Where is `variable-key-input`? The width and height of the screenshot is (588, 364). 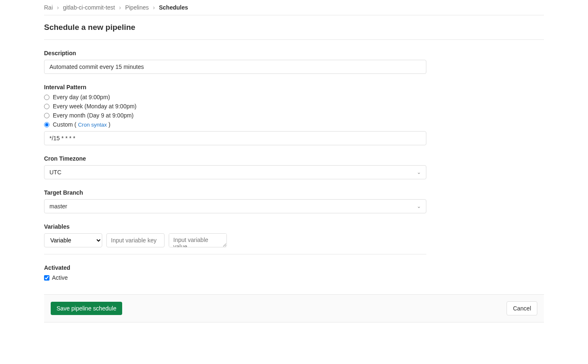
variable-key-input is located at coordinates (135, 240).